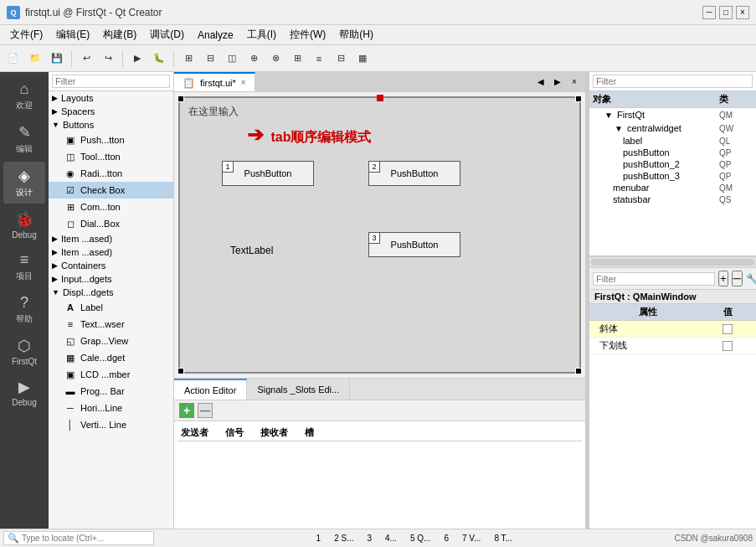 Image resolution: width=756 pixels, height=547 pixels. I want to click on item-lcdnumber: ▣ LCD ...mber, so click(111, 374).